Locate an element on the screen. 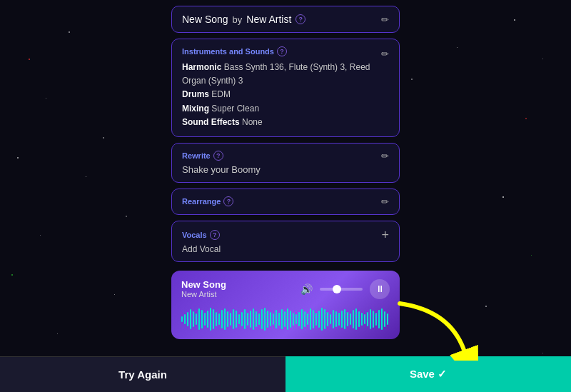  vocals-header: Vocals ? + is located at coordinates (286, 235).